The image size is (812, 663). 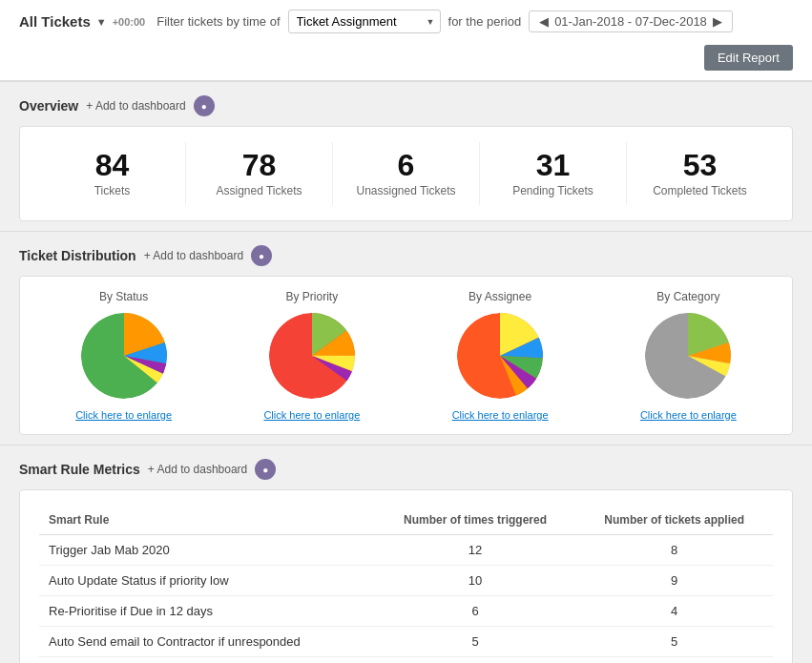 What do you see at coordinates (207, 642) in the screenshot?
I see `rule-name-3: Auto Send email to Contractor if unrespo…` at bounding box center [207, 642].